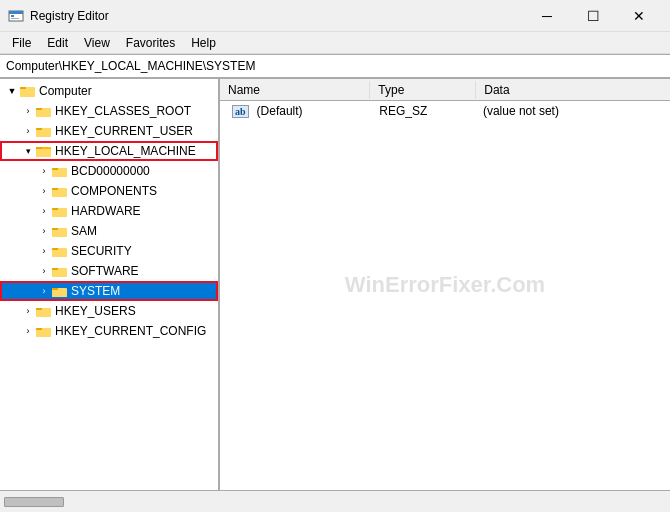 Image resolution: width=670 pixels, height=512 pixels. What do you see at coordinates (573, 90) in the screenshot?
I see `col-header-data: Data` at bounding box center [573, 90].